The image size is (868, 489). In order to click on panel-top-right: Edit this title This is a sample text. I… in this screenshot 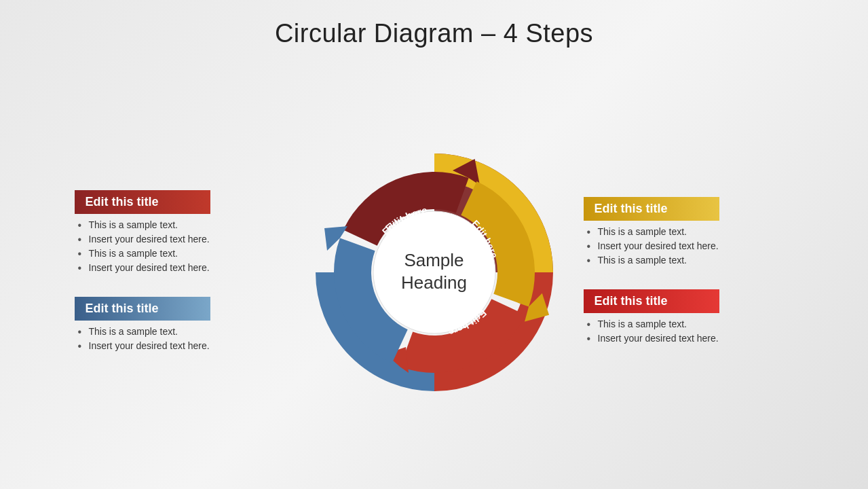, I will do `click(689, 233)`.